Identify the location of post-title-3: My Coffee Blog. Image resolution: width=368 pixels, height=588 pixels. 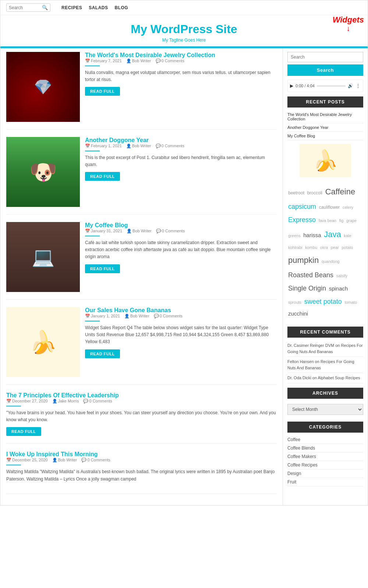
(106, 225).